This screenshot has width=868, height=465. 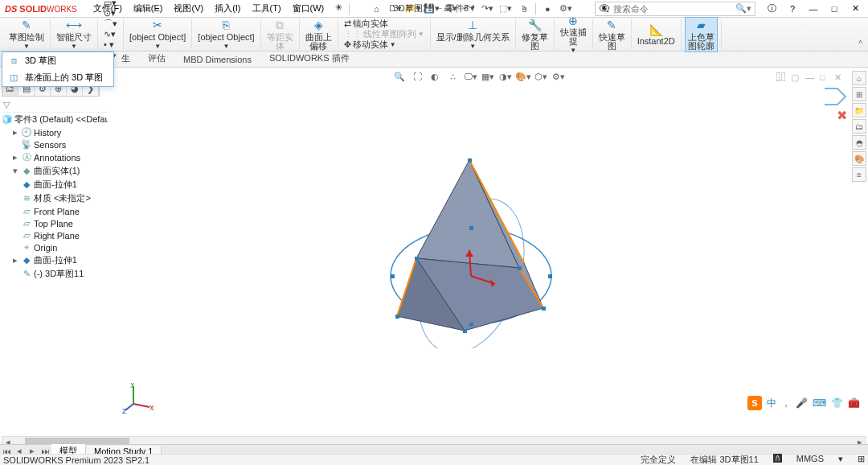 What do you see at coordinates (860, 43) in the screenshot?
I see `ribbon-collapse-icon: ^` at bounding box center [860, 43].